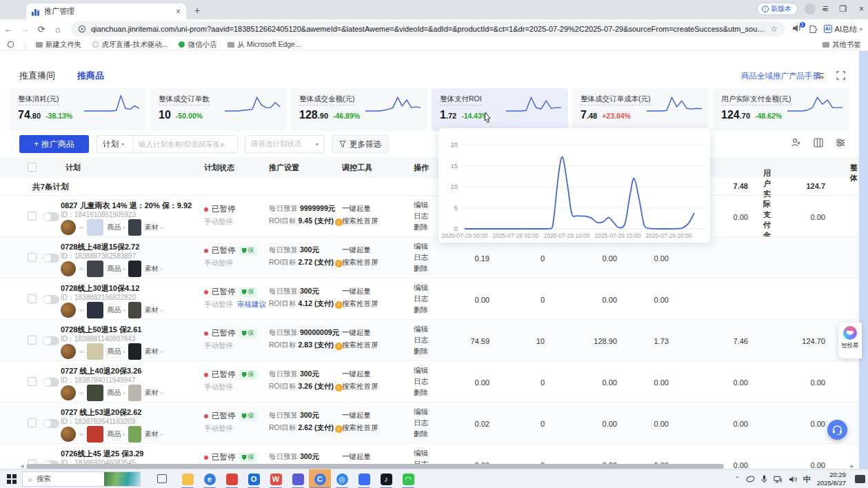 The image size is (868, 488). What do you see at coordinates (284, 168) in the screenshot?
I see `col-settings: 推广设置` at bounding box center [284, 168].